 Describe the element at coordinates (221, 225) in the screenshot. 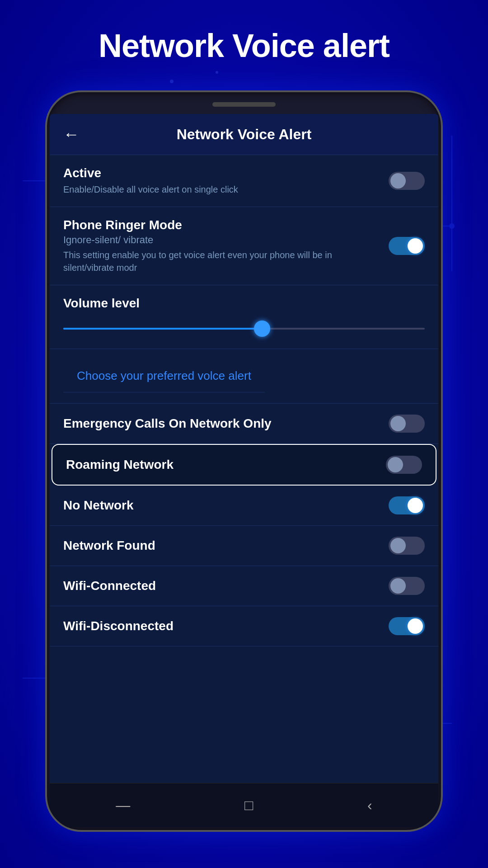

I see `setting-ringer-label: Phone Ringer Mode` at that location.